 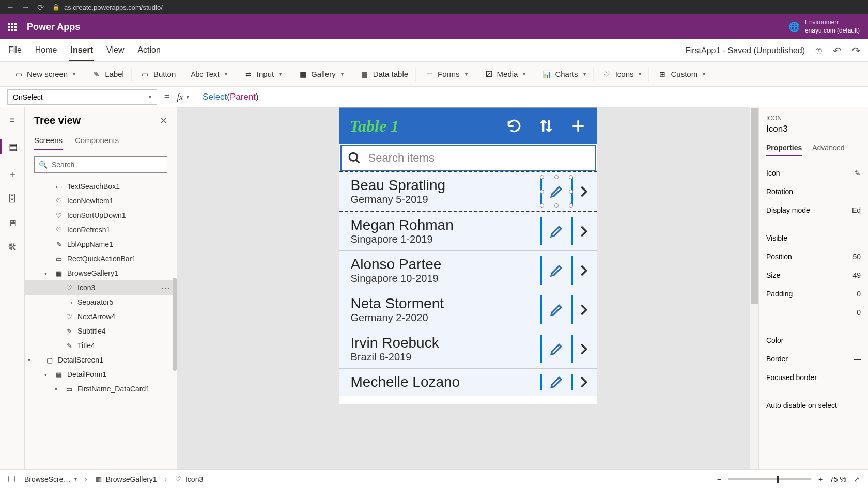 I want to click on prop-auto-disable: Auto disable on select, so click(x=813, y=405).